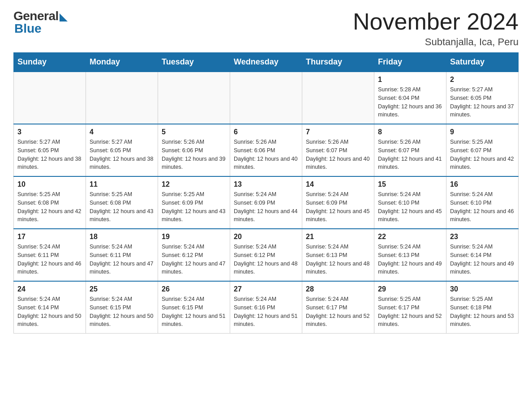  What do you see at coordinates (266, 98) in the screenshot?
I see `calendar-week-row: 1Sunrise: 5:28 AM Sunset: 6:04 PM Daylig…` at bounding box center [266, 98].